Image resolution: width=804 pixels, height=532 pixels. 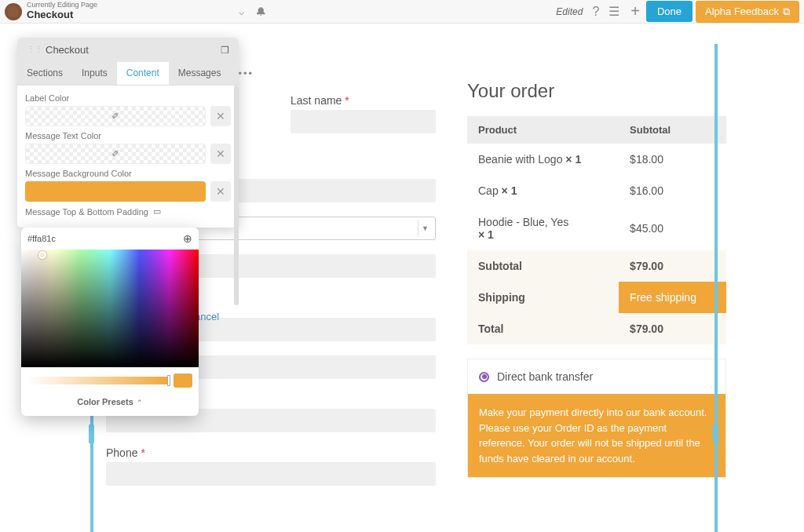 What do you see at coordinates (13, 12) in the screenshot?
I see `app-logo` at bounding box center [13, 12].